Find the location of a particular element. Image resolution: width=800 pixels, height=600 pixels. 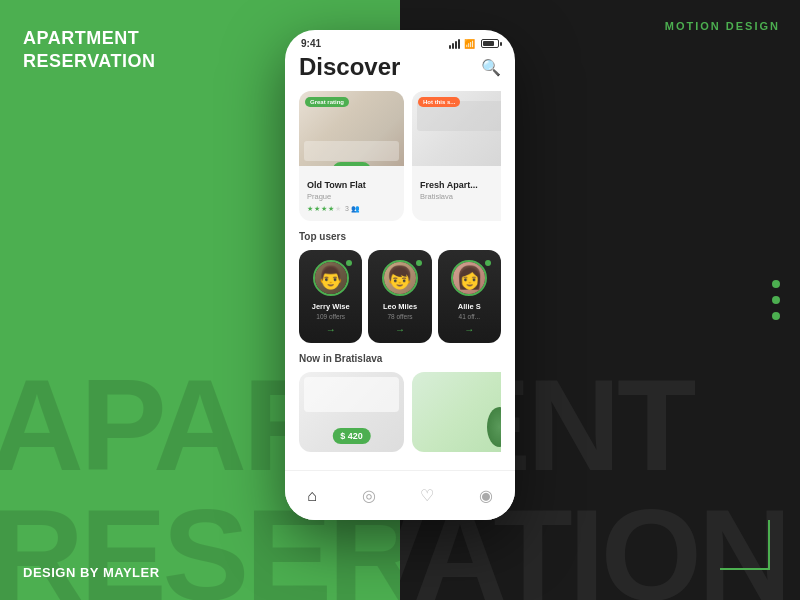

users-row: 👨 Jerry Wise 109 offers → 👦 Leo M is located at coordinates (450, 296).